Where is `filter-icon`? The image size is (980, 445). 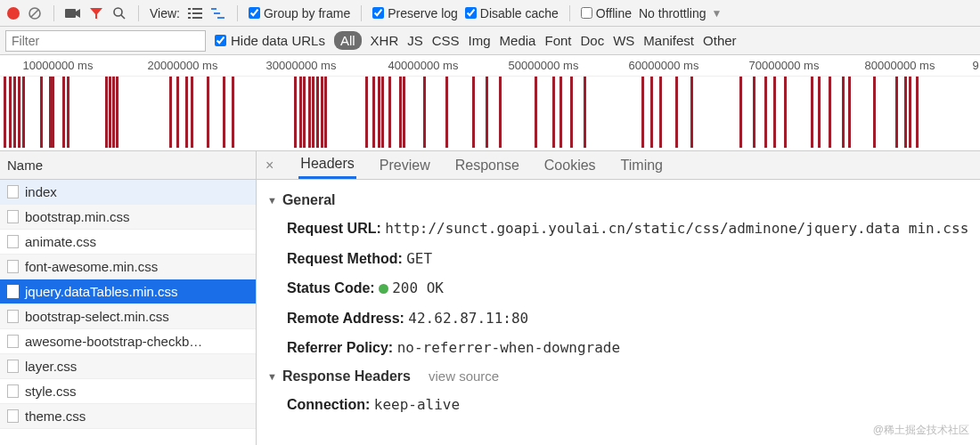
filter-icon is located at coordinates (96, 13).